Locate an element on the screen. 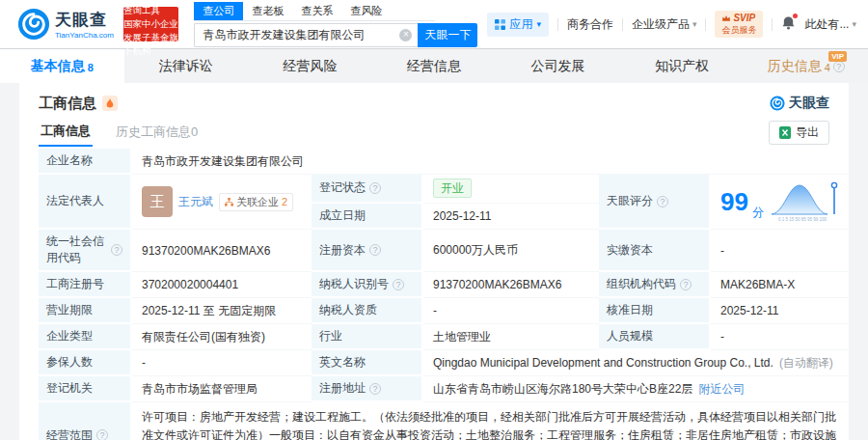 The height and width of the screenshot is (440, 868). tab-count: 4 is located at coordinates (827, 68).